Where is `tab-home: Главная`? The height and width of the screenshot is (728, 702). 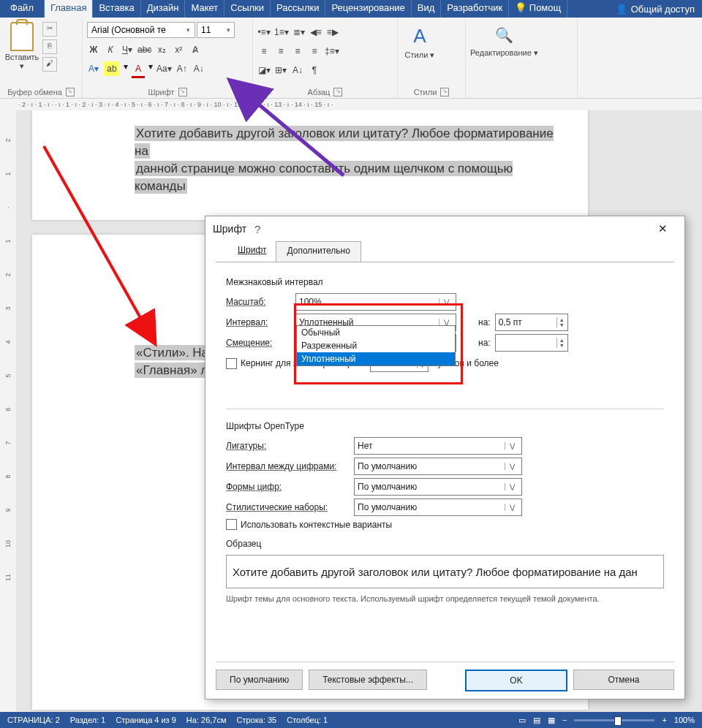 tab-home: Главная is located at coordinates (69, 9).